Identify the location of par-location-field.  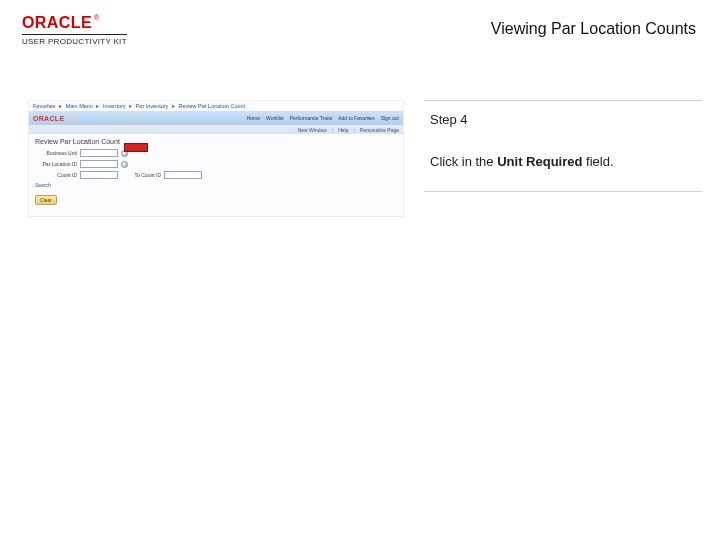
(99, 164).